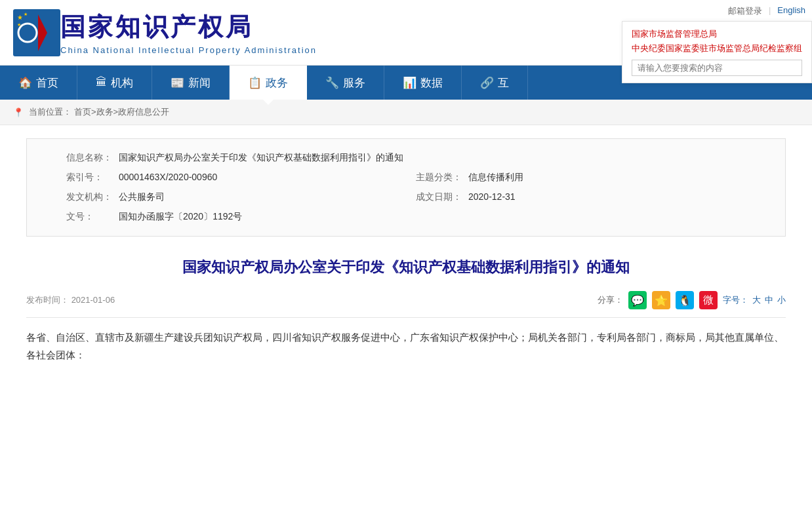 The image size is (812, 523). What do you see at coordinates (92, 158) in the screenshot?
I see `info-name-label: 信息名称：` at bounding box center [92, 158].